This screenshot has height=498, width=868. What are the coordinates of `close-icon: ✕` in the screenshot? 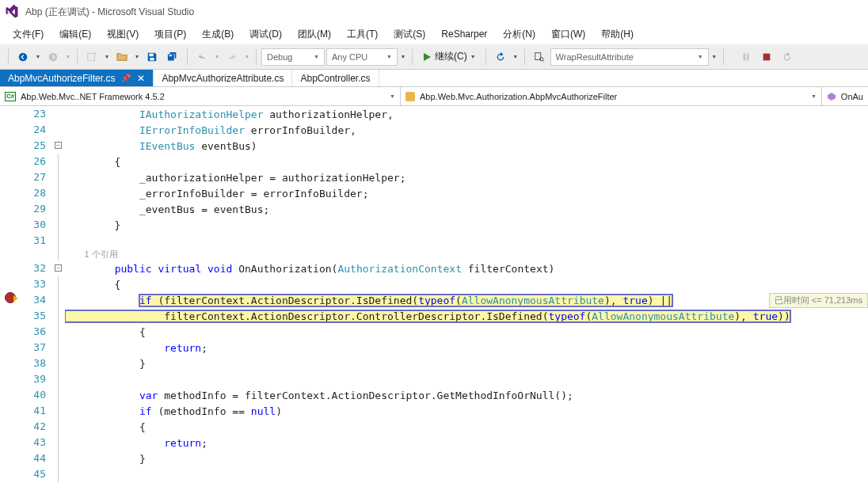 It's located at (141, 78).